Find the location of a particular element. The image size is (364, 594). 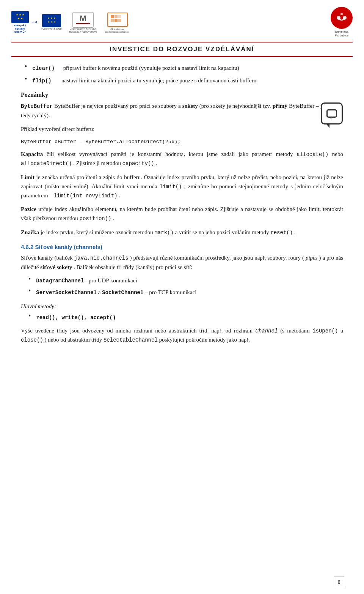

clear-item: clear() připraví buffer k novému použití… is located at coordinates (188, 68).